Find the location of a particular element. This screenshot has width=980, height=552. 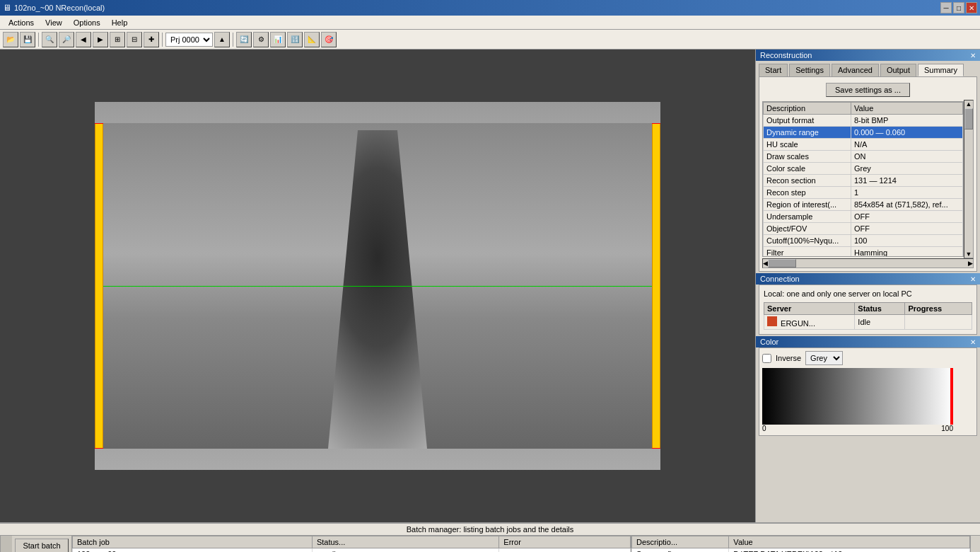

tab-output: Output is located at coordinates (898, 70).